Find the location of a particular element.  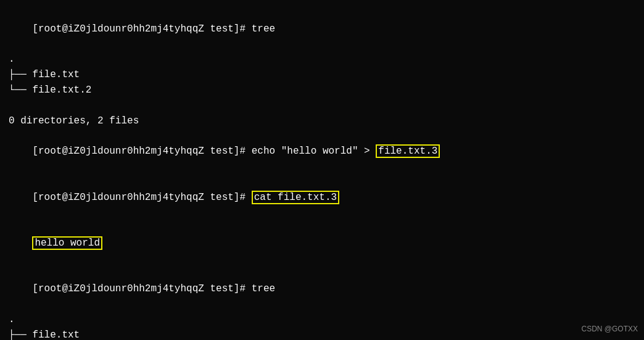

line-1: [root@iZ0jldounr0hh2mj4tyhqqZ test]# tre… is located at coordinates (322, 29).